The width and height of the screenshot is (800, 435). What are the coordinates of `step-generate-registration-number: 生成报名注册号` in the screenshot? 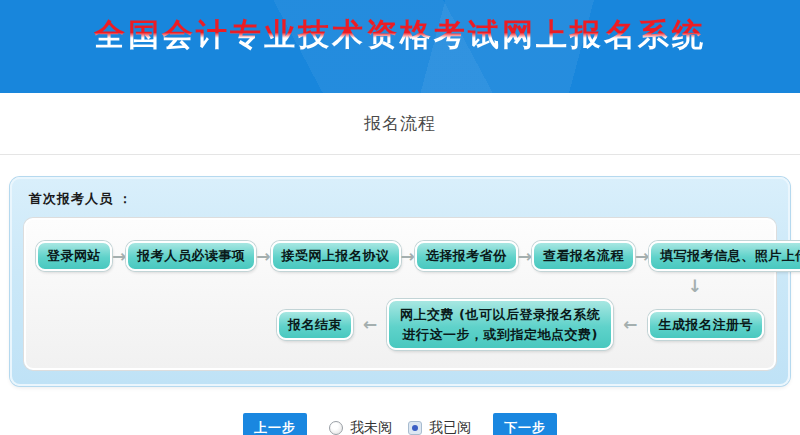 It's located at (706, 325).